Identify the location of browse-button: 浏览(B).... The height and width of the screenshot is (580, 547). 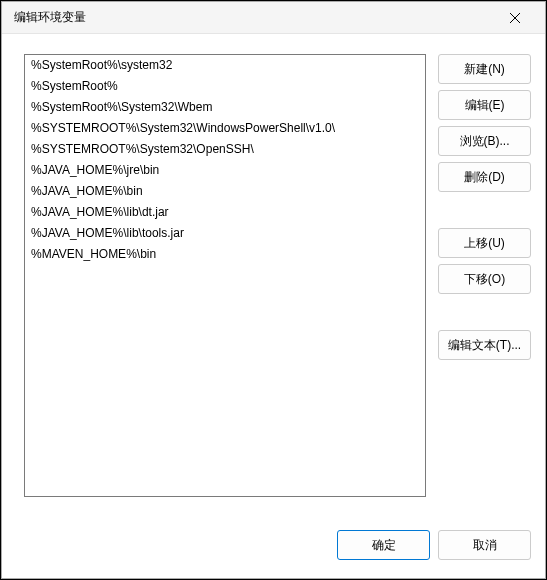
(484, 141).